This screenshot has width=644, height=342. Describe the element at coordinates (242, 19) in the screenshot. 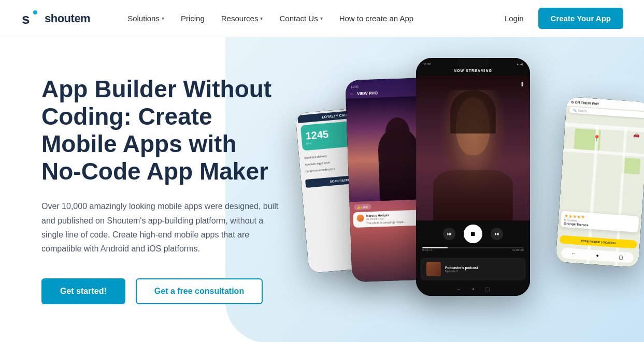

I see `nav-resources: Resources ▾` at that location.